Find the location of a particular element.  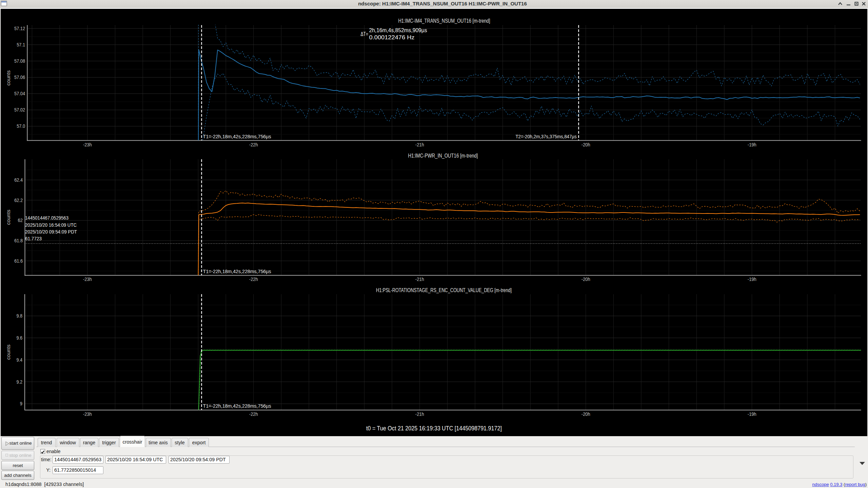

svg-text: 61.8 is located at coordinates (18, 241).